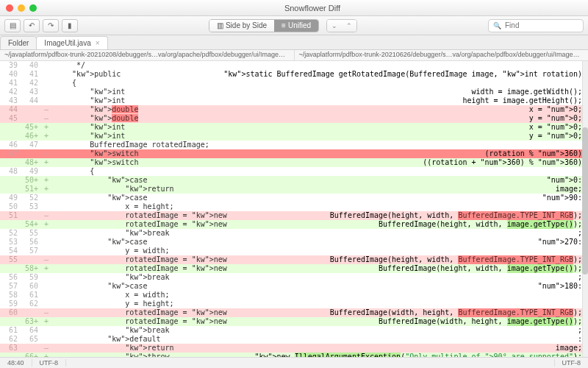 This screenshot has height=368, width=588. What do you see at coordinates (32, 26) in the screenshot?
I see `undo-button: ↶` at bounding box center [32, 26].